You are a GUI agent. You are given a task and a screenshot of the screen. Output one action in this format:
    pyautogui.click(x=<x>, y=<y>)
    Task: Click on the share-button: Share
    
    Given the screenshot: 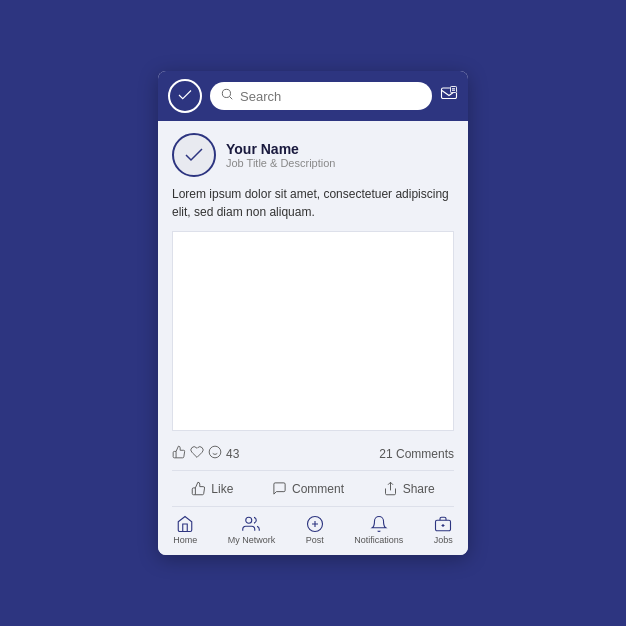 What is the action you would take?
    pyautogui.click(x=409, y=488)
    